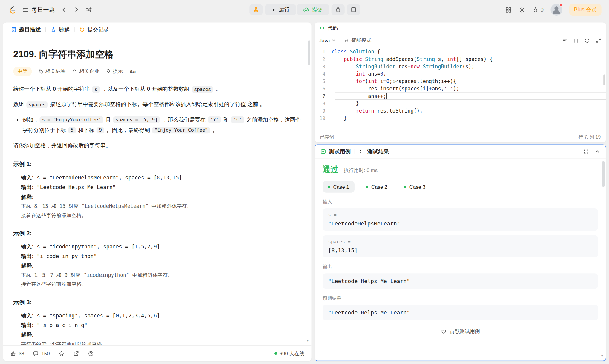 The height and width of the screenshot is (364, 609). Describe the element at coordinates (238, 120) in the screenshot. I see `inline-code: 'C'` at that location.